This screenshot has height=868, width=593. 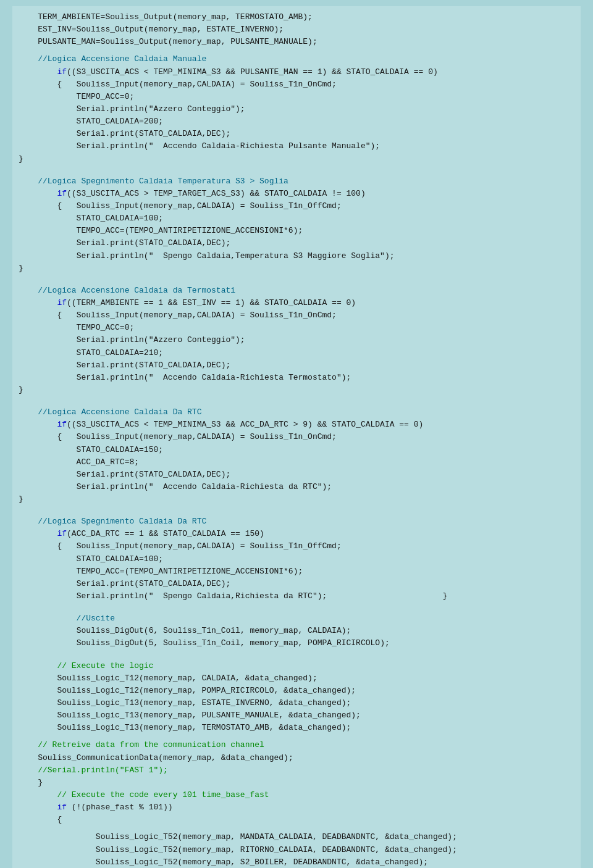 What do you see at coordinates (296, 758) in the screenshot?
I see `code-line: Souliss_CommunicationData(memory_map, &d…` at bounding box center [296, 758].